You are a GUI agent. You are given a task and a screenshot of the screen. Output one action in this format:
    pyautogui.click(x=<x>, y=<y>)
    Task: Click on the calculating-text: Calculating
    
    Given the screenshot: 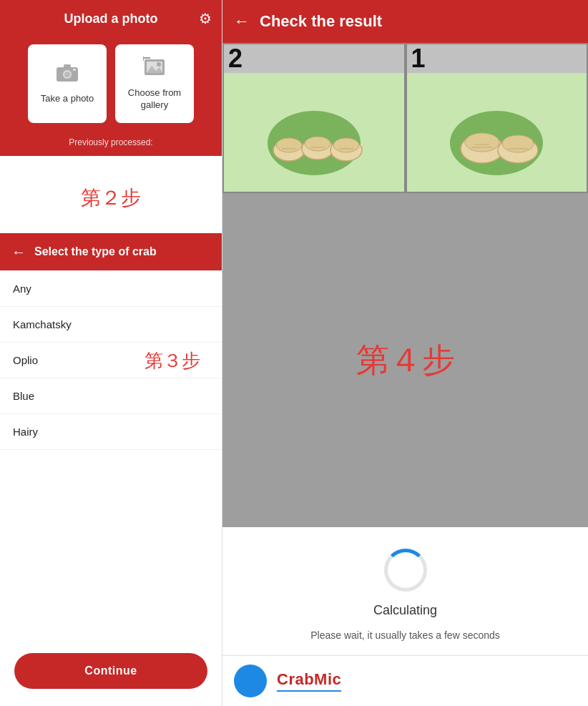 What is the action you would take?
    pyautogui.click(x=405, y=611)
    